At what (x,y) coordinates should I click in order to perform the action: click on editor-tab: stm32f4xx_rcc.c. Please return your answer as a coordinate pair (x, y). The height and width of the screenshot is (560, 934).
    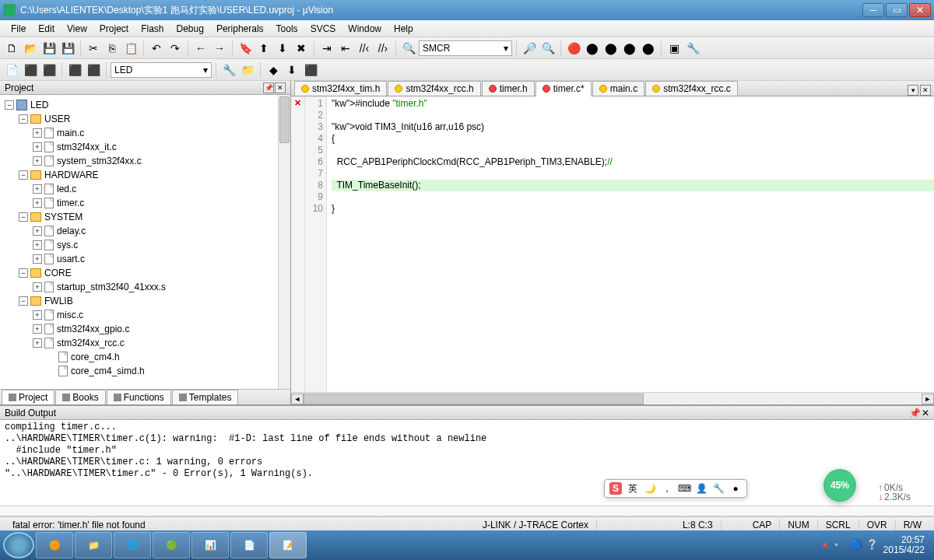
    Looking at the image, I should click on (691, 89).